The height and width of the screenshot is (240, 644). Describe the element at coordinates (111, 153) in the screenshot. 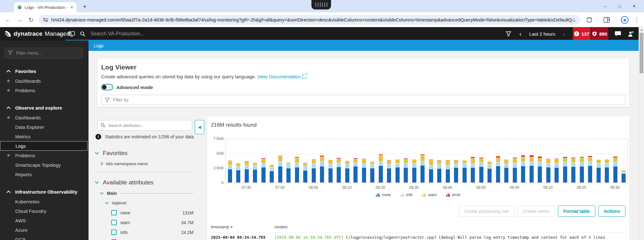

I see `attributes-favorites-section: Favorites` at that location.